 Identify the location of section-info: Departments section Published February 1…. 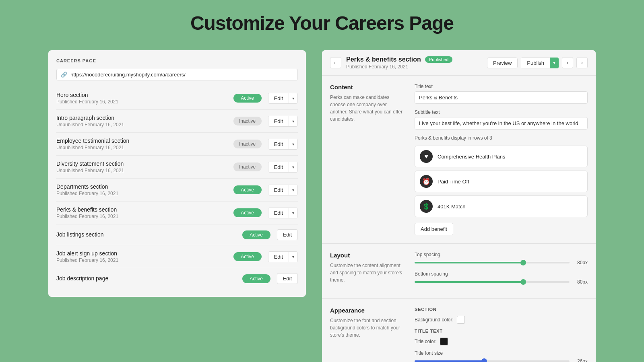
(145, 190).